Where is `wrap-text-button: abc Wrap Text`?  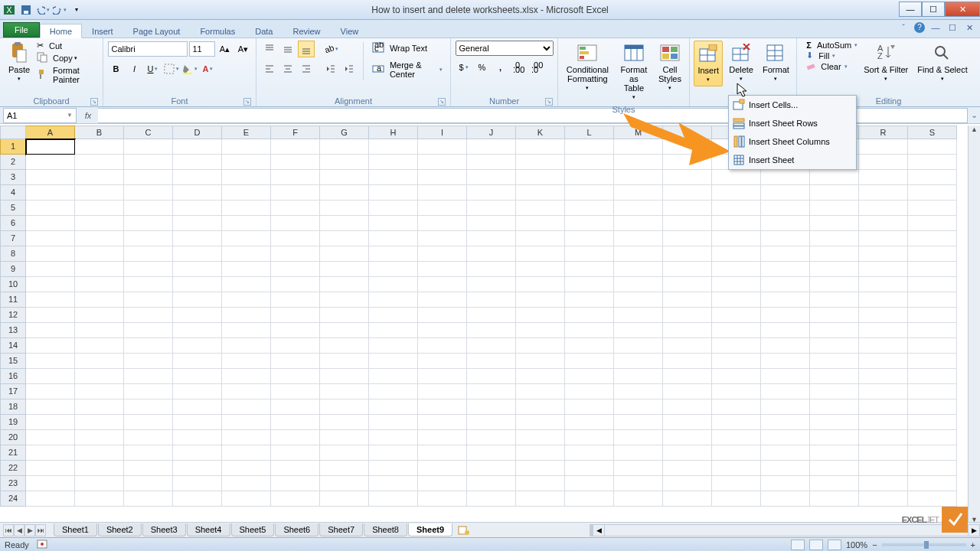
wrap-text-button: abc Wrap Text is located at coordinates (407, 48).